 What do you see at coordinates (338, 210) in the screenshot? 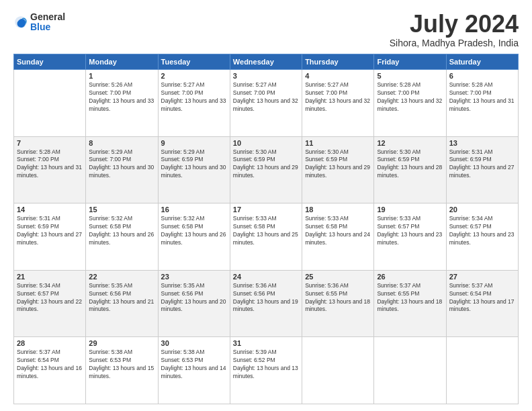
I see `day-number: 18` at bounding box center [338, 210].